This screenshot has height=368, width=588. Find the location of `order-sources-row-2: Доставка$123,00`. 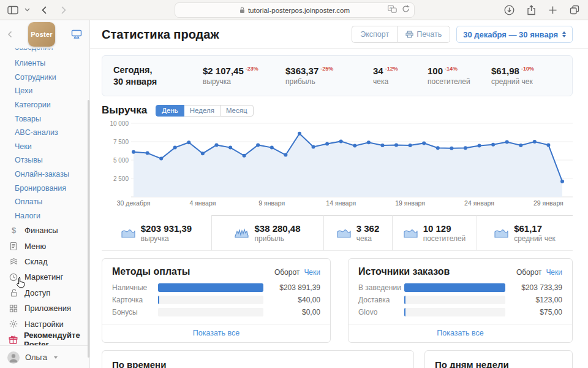

order-sources-row-2: Доставка$123,00 is located at coordinates (461, 300).